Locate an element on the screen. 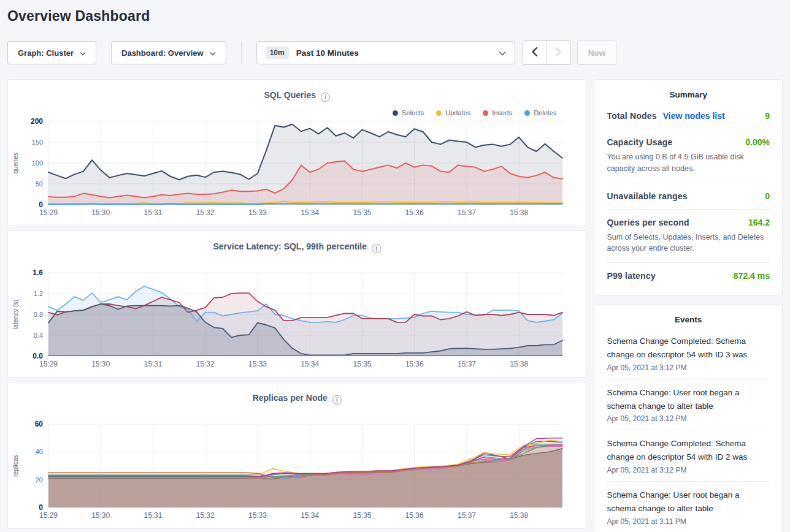 This screenshot has width=790, height=532. summary-item-label: Total Nodes is located at coordinates (632, 116).